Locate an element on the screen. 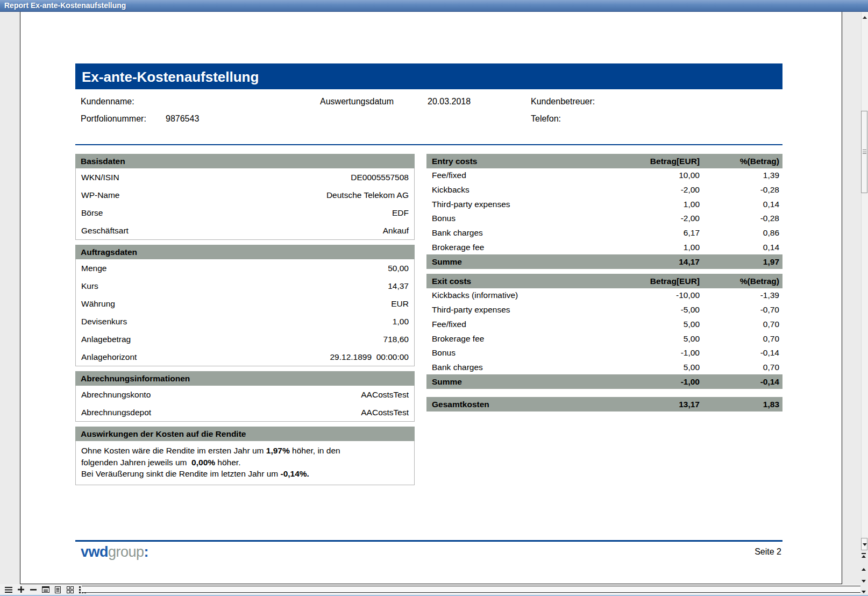  table-row: Kickbacks -2,00 -0,28 is located at coordinates (604, 190).